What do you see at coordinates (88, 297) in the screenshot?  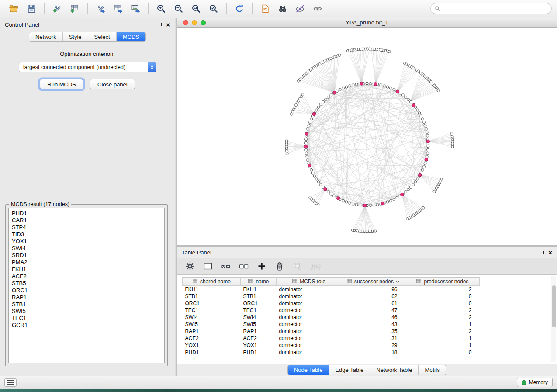 I see `mcds-result-item: RAP1` at bounding box center [88, 297].